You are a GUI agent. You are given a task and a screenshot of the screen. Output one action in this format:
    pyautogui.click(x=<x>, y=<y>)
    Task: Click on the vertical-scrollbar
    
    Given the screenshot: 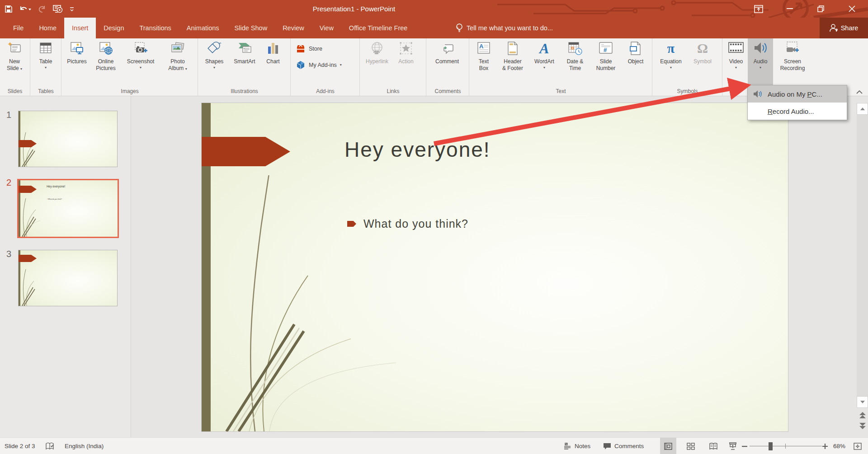 What is the action you would take?
    pyautogui.click(x=862, y=267)
    